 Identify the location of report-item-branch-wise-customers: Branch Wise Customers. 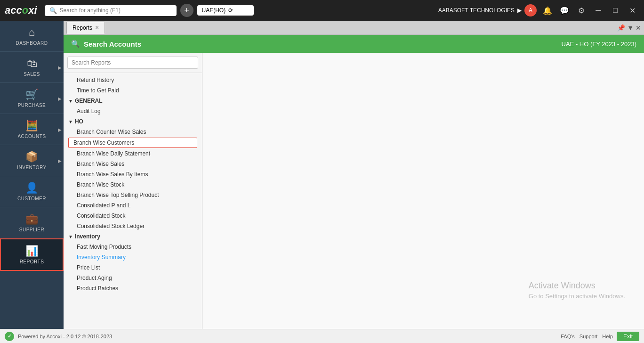
(133, 143).